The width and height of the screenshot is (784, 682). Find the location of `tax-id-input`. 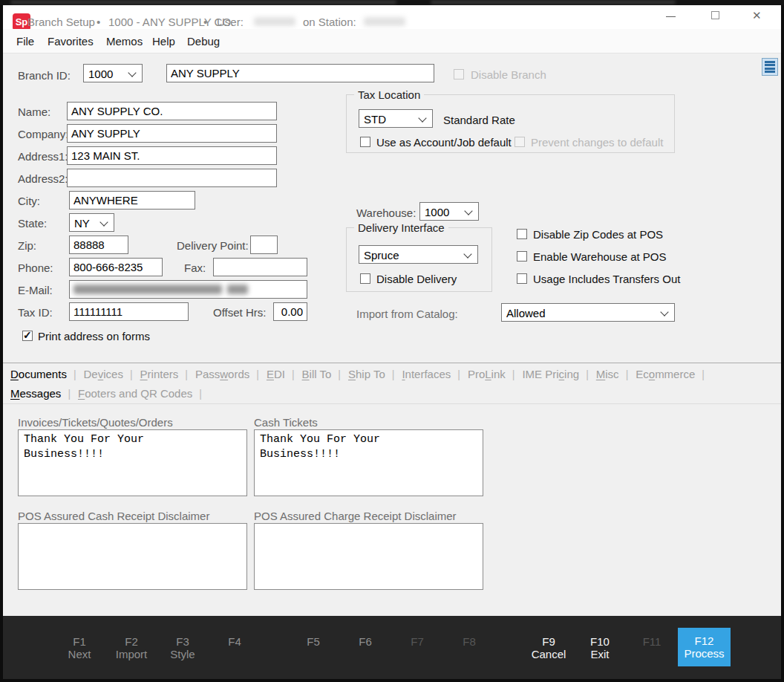

tax-id-input is located at coordinates (129, 312).